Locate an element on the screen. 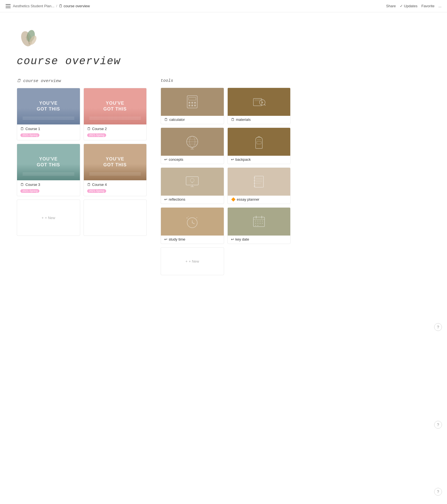 The height and width of the screenshot is (504, 447). tools-section: tools is located at coordinates (226, 177).